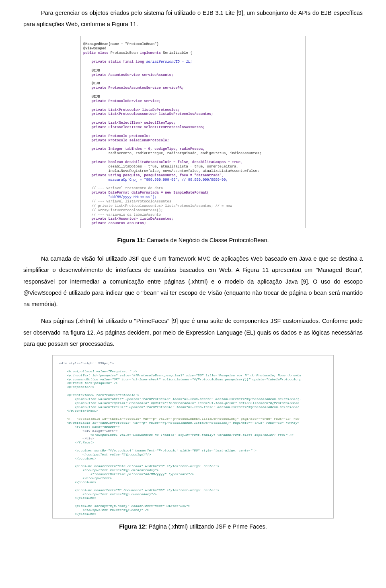  I want to click on figure-12-caption: Figura 12: Página (.xhtml) utilizando JS…, so click(193, 527).